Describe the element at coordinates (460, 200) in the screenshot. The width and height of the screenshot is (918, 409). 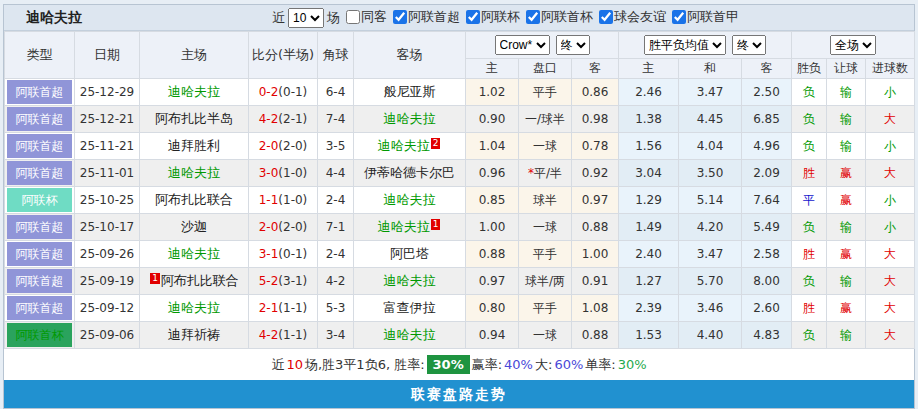
I see `match-row: 阿联杯25-10-25阿布扎比联合1-1(1-0)2-4迪哈夫拉0.85球半0.…` at that location.